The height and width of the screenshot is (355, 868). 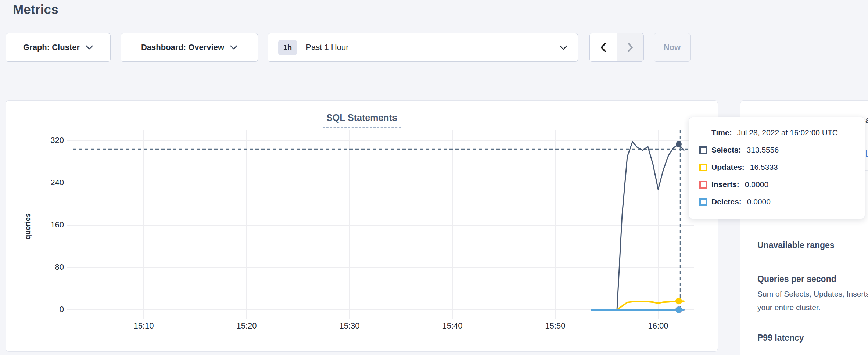 I want to click on qps-description-line1: Sum of Selects, Updates, Inserts, so click(x=813, y=294).